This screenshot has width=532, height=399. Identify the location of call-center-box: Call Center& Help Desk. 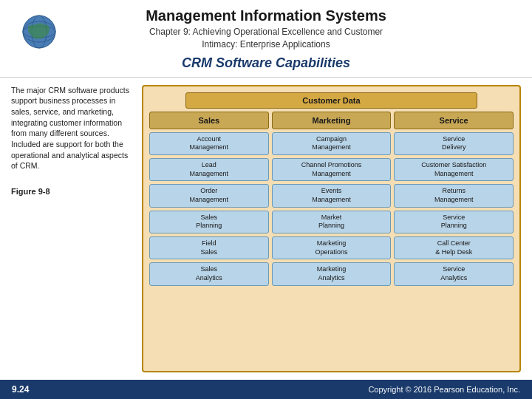
(454, 248).